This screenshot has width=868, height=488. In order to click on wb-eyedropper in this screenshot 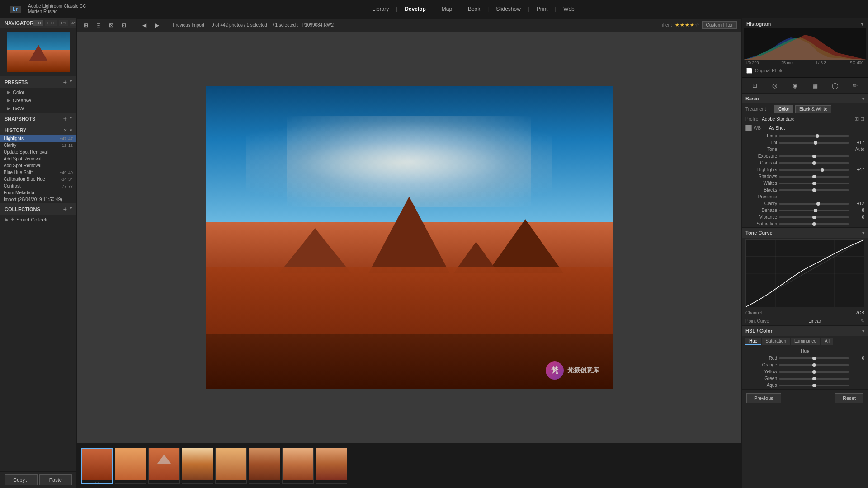, I will do `click(749, 128)`.